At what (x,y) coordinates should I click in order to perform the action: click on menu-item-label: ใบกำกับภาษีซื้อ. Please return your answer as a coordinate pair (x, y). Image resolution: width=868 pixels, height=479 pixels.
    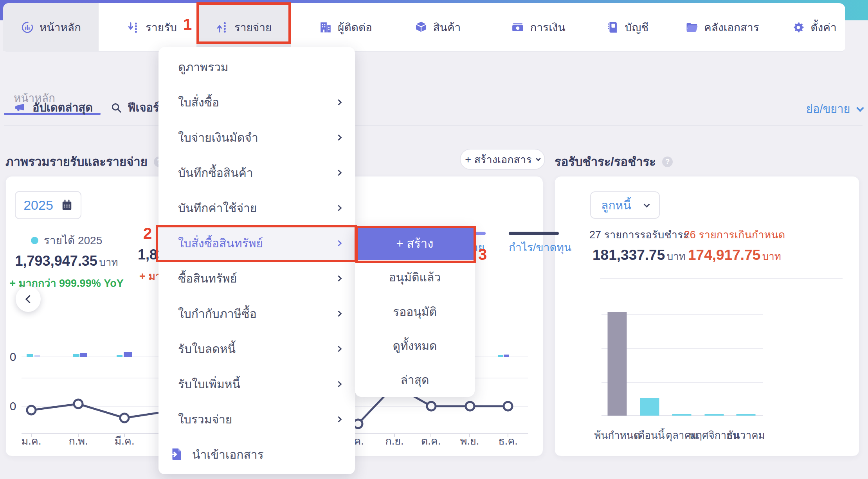
    Looking at the image, I should click on (253, 314).